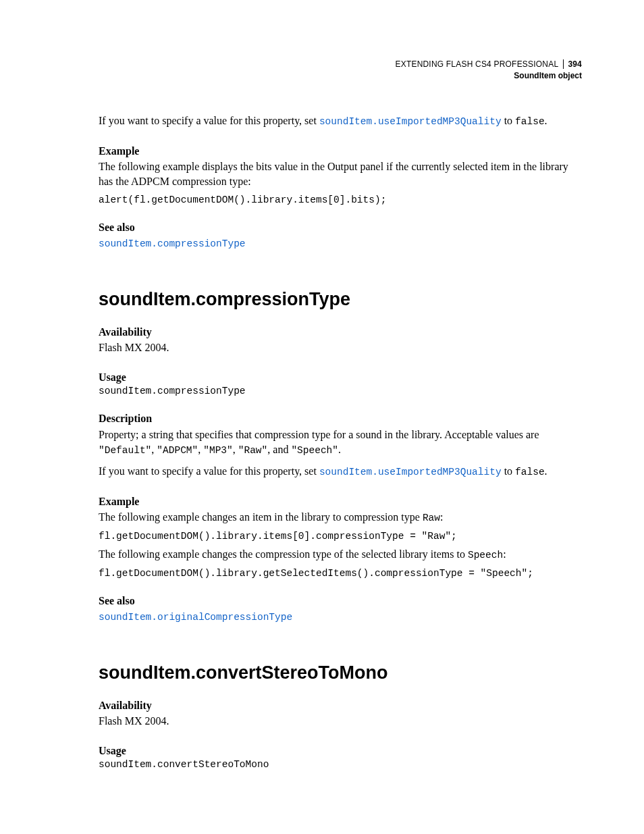  I want to click on book-title: EXTENDING FLASH CS4 PROFESSIONAL, so click(477, 64).